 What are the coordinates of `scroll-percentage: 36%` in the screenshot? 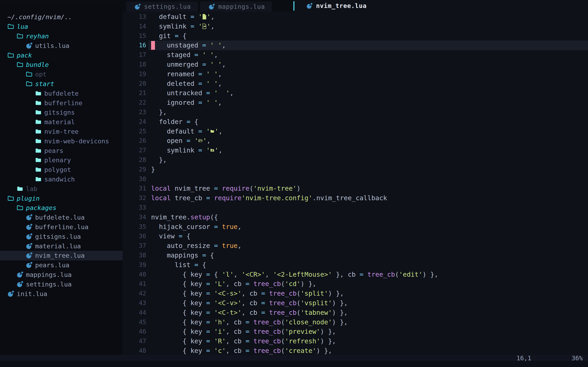 It's located at (577, 358).